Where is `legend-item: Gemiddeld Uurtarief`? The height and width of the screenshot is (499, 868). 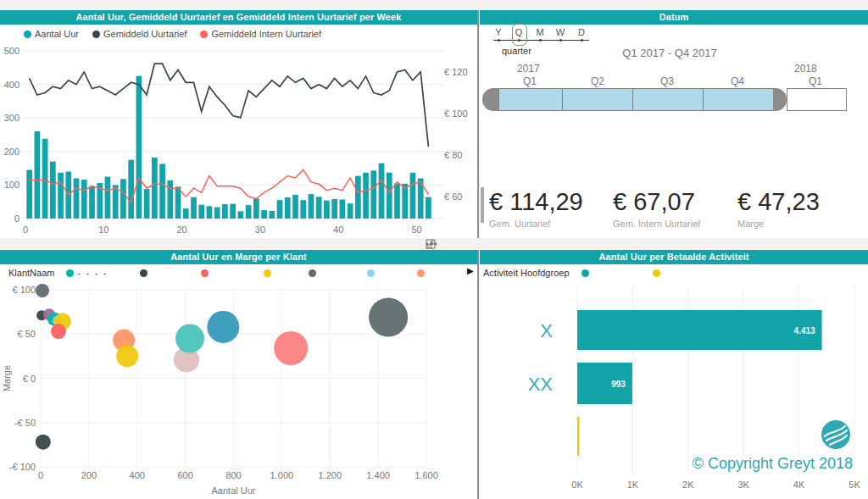 legend-item: Gemiddeld Uurtarief is located at coordinates (139, 34).